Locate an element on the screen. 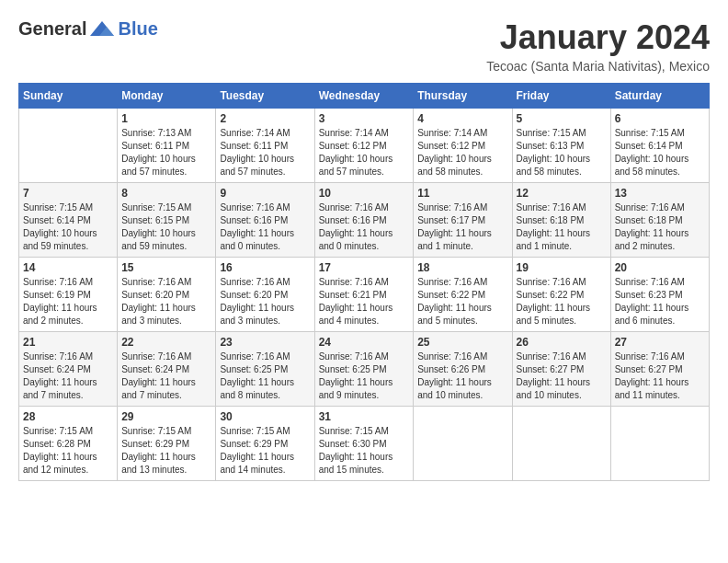 Image resolution: width=728 pixels, height=563 pixels. calendar-day-cell: 12Sunrise: 7:16 AMSunset: 6:18 PMDayligh… is located at coordinates (561, 221).